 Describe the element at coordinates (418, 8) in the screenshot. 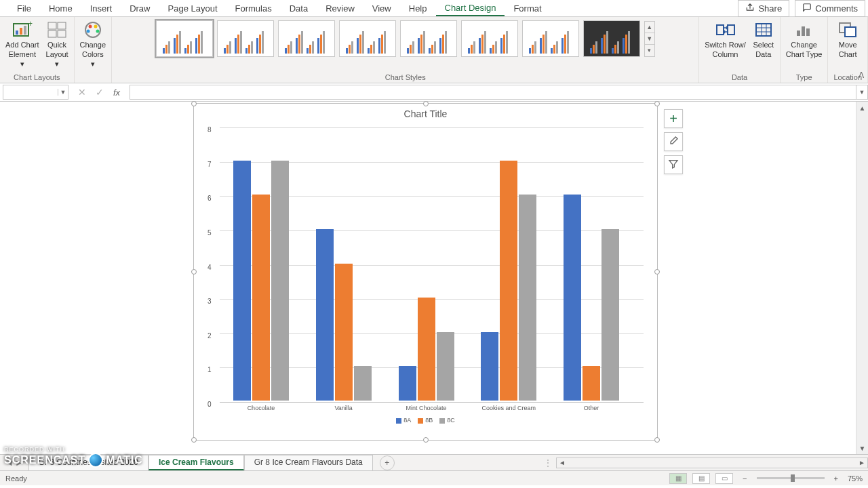

I see `tab-help: Help` at that location.